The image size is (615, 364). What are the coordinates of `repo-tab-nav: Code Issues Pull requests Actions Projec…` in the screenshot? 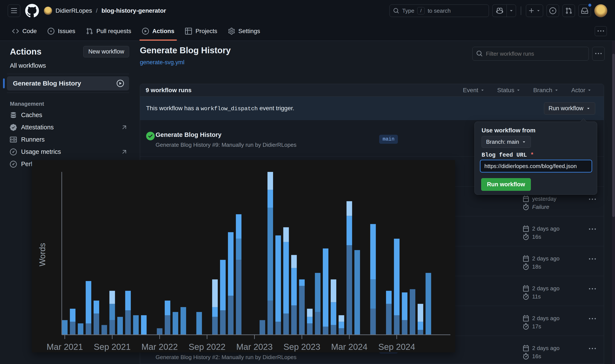 It's located at (308, 31).